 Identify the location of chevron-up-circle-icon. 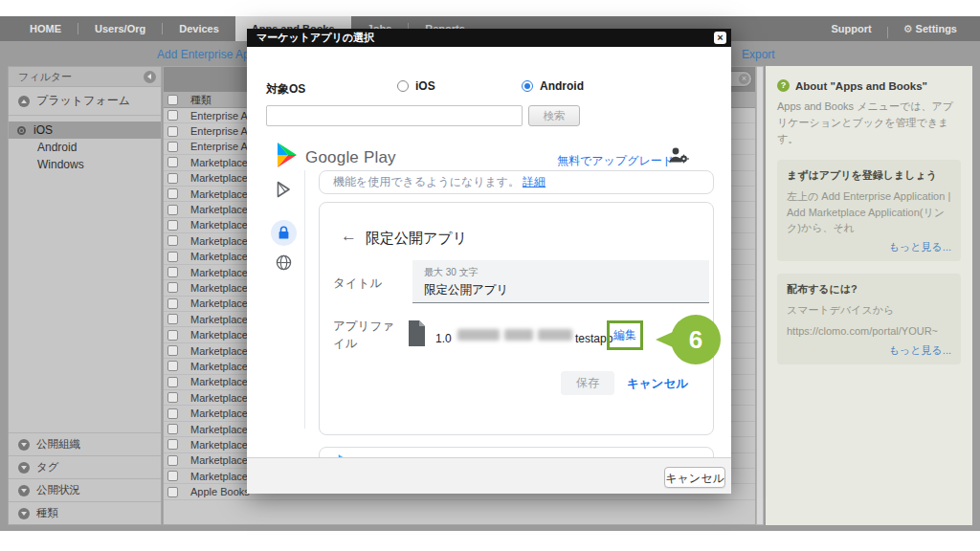
(24, 101).